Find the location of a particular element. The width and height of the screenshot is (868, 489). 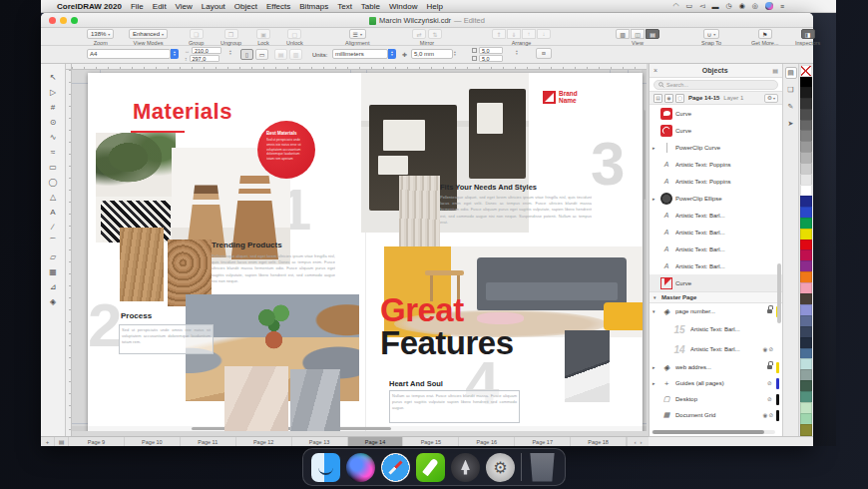

to-back-button: ⇓ is located at coordinates (514, 34).